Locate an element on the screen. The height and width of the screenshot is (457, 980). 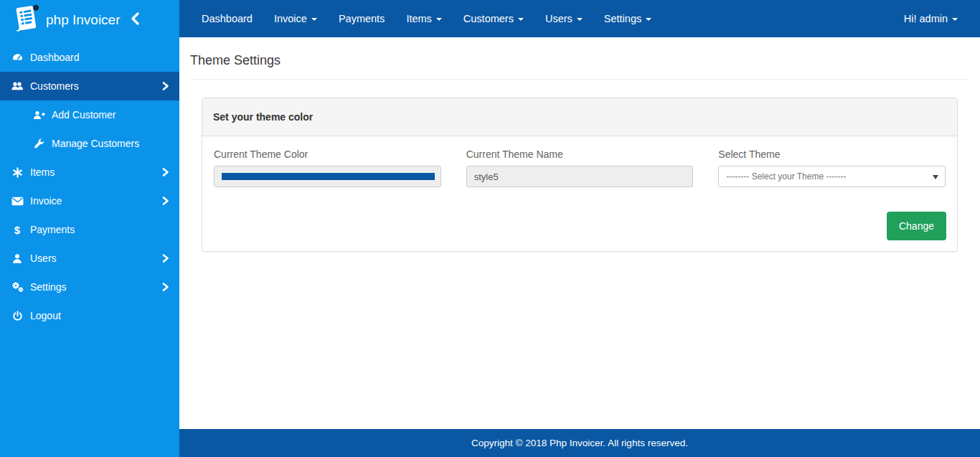
nav-item-invoice: Invoice is located at coordinates (296, 19).